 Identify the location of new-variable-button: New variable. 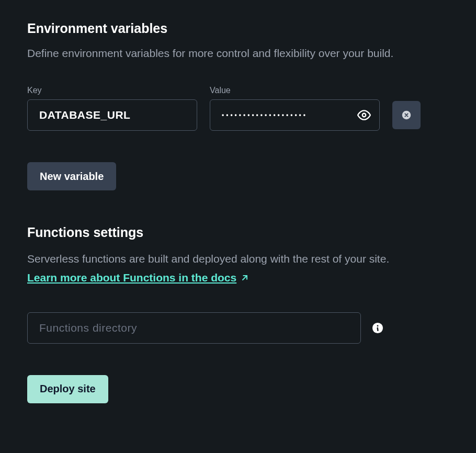
(72, 176).